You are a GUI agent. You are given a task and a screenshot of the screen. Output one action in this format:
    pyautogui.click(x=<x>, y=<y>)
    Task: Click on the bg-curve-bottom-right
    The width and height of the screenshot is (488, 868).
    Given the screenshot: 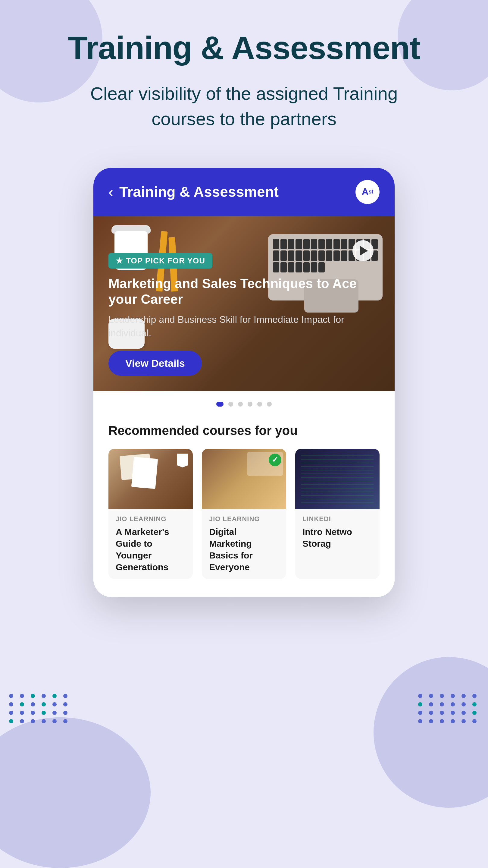 What is the action you would take?
    pyautogui.click(x=431, y=733)
    